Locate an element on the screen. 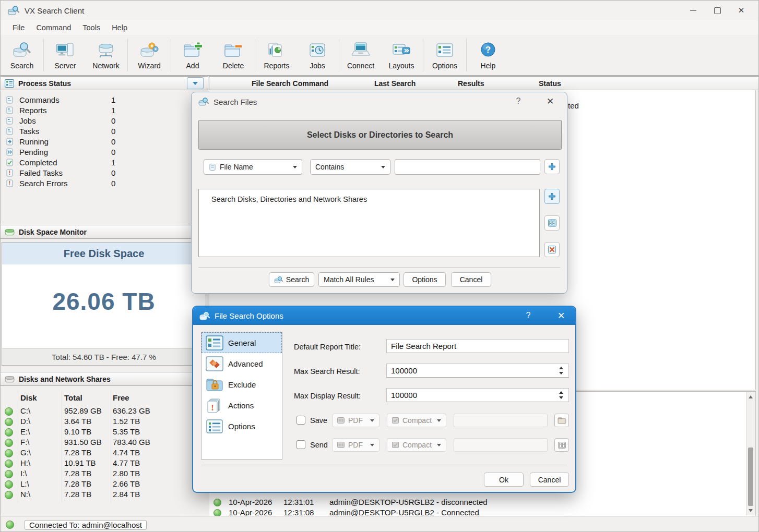 The image size is (759, 532). save-format-combo: PDF is located at coordinates (356, 420).